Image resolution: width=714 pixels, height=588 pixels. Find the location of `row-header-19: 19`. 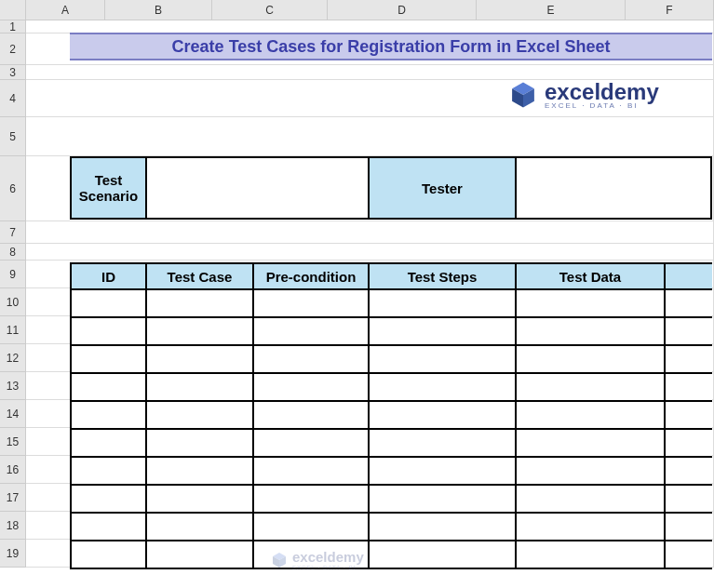

row-header-19: 19 is located at coordinates (13, 554).